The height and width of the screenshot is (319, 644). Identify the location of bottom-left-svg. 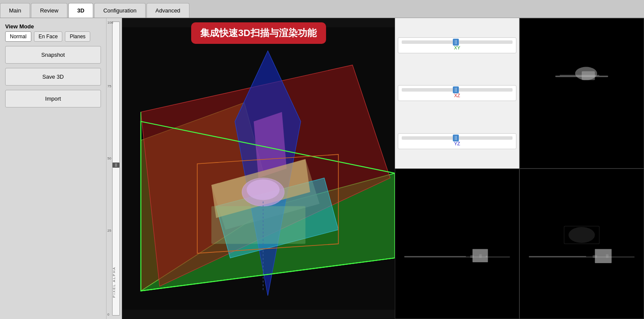
(457, 244).